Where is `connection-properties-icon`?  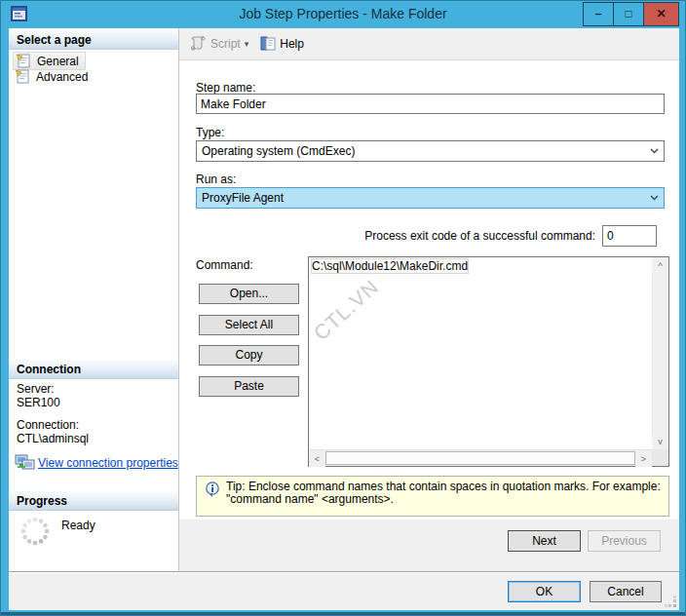 connection-properties-icon is located at coordinates (25, 462).